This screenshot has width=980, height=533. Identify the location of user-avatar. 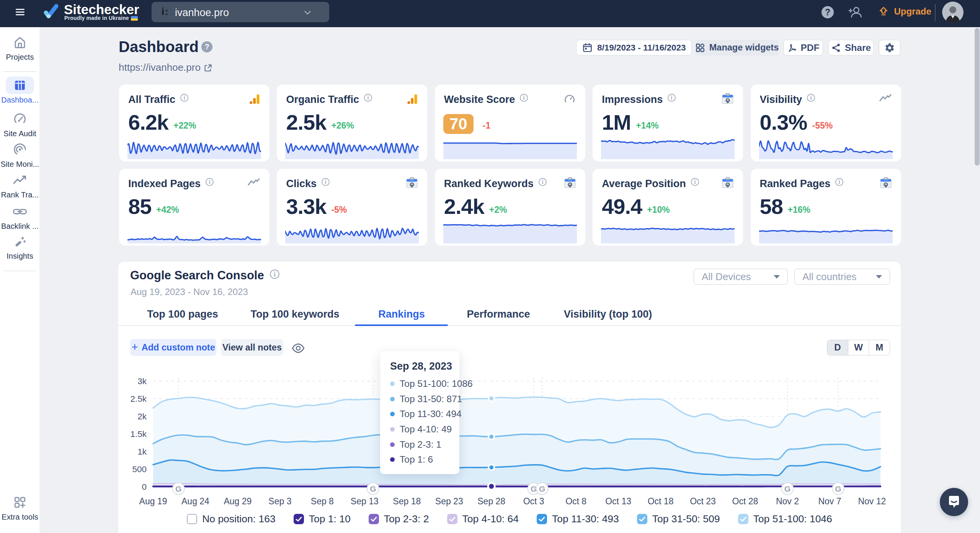
(953, 12).